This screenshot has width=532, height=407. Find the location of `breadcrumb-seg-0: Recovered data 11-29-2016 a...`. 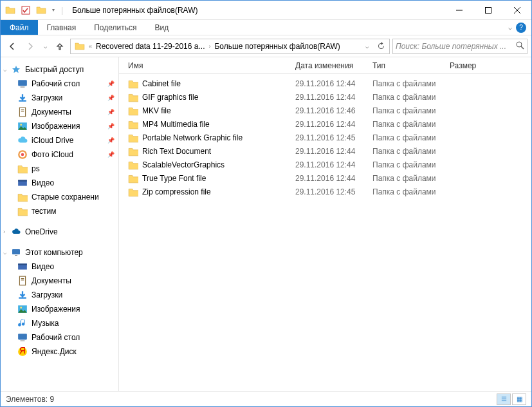

breadcrumb-seg-0: Recovered data 11-29-2016 a... is located at coordinates (151, 46).